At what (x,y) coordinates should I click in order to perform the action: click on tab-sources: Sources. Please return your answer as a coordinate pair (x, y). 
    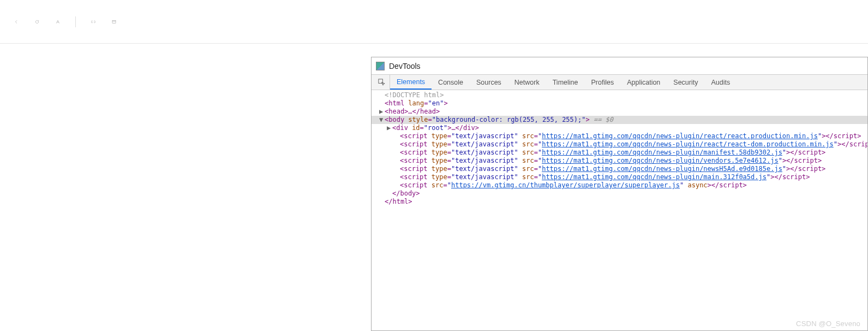
    Looking at the image, I should click on (489, 82).